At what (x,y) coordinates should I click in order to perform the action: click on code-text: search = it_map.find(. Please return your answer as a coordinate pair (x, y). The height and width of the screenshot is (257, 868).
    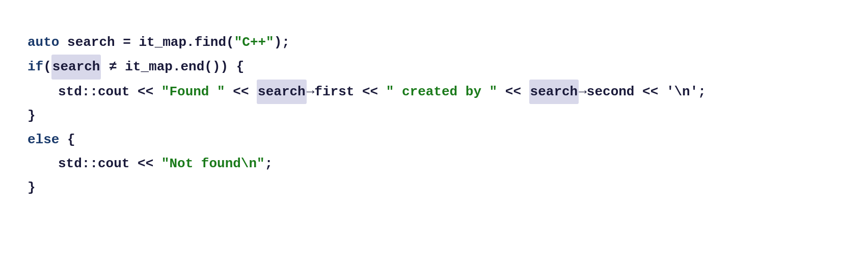
    Looking at the image, I should click on (147, 43).